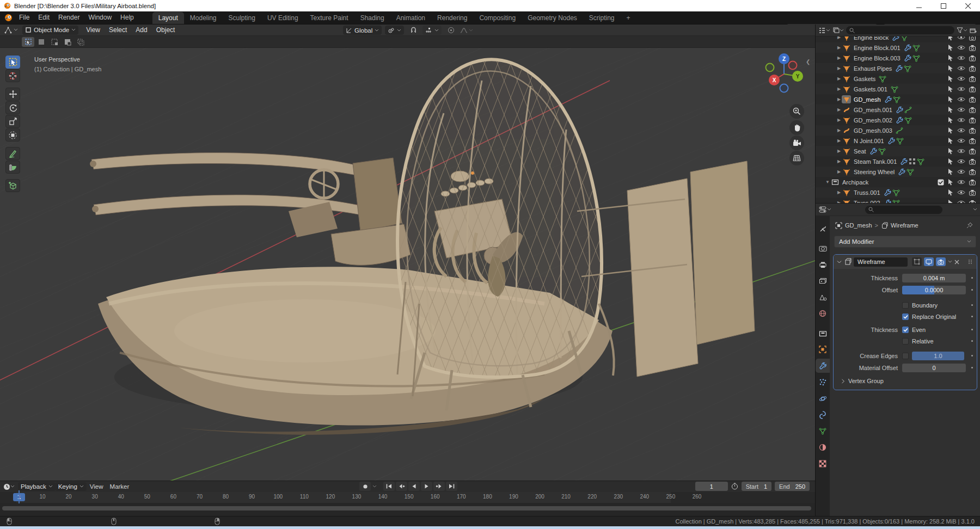  What do you see at coordinates (823, 431) in the screenshot?
I see `properties-tab-data` at bounding box center [823, 431].